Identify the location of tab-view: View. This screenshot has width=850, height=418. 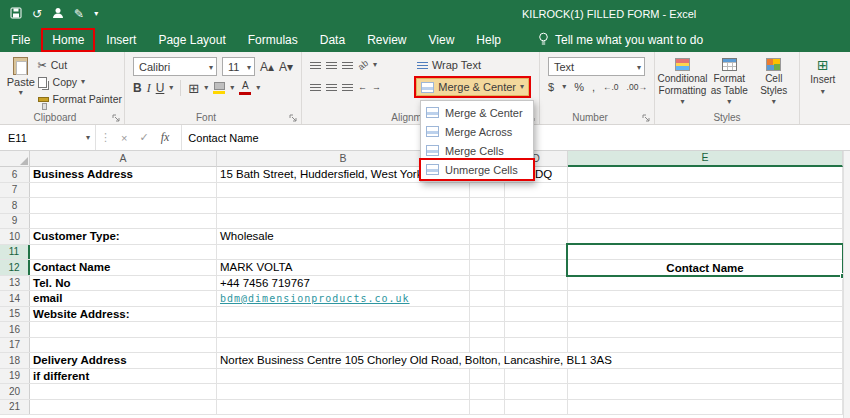
(442, 40).